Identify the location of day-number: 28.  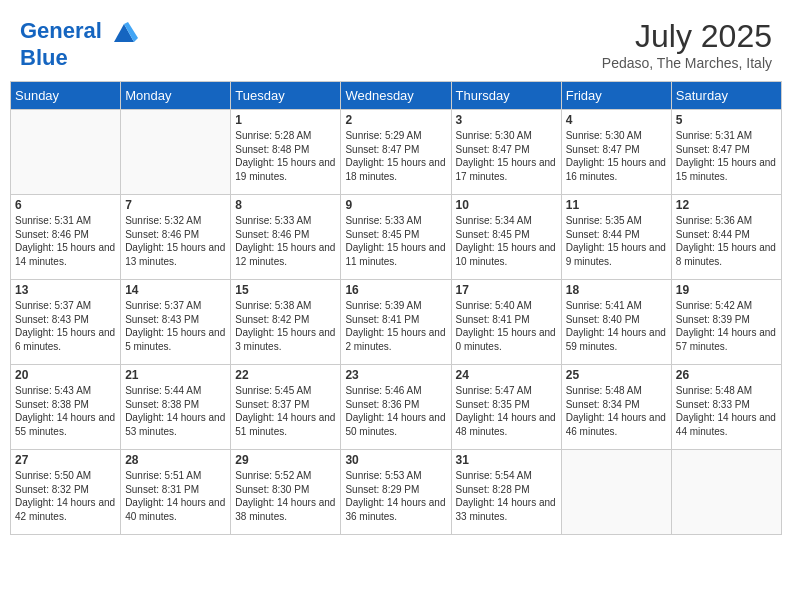
(176, 460).